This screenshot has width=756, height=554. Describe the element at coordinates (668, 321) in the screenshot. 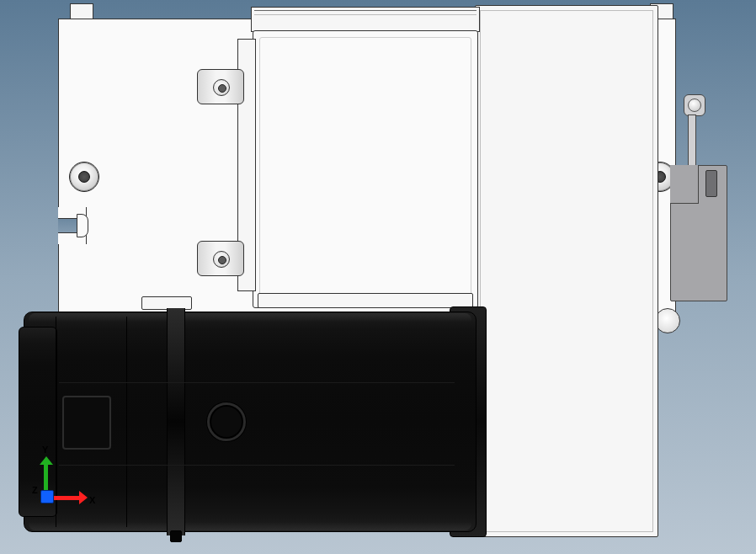

I see `side-boss-right` at that location.